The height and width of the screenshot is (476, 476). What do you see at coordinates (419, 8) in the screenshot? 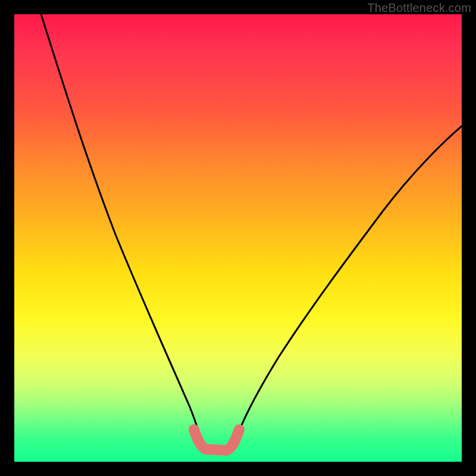
I see `watermark-text: TheBottleneck.com` at bounding box center [419, 8].